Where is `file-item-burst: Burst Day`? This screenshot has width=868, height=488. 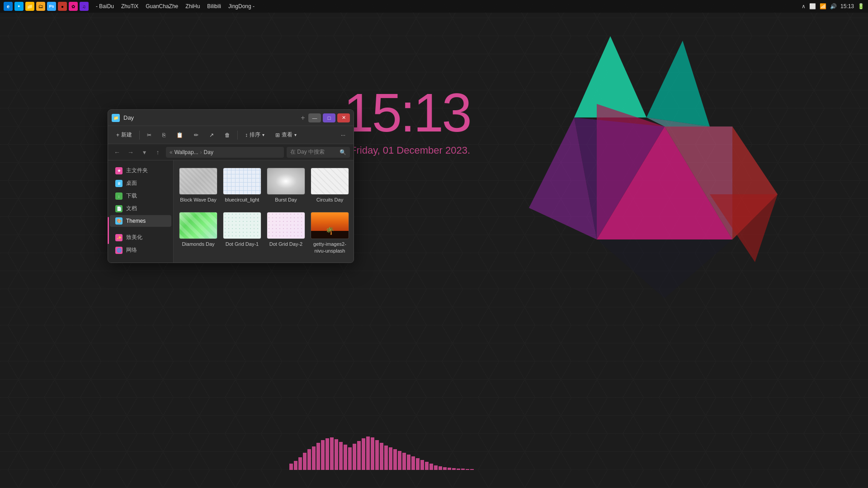 file-item-burst: Burst Day is located at coordinates (286, 185).